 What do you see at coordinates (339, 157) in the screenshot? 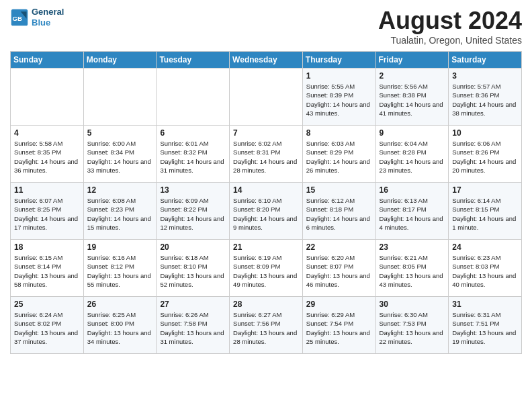
I see `day-info: Sunrise: 6:03 AMSunset: 8:29 PMDaylight:…` at bounding box center [339, 157].